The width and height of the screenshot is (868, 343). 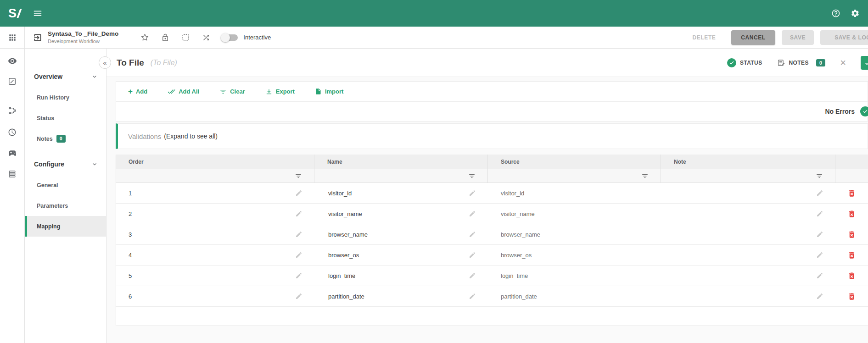 What do you see at coordinates (492, 194) in the screenshot?
I see `table-row: 1 visitor_id visitor_id` at bounding box center [492, 194].